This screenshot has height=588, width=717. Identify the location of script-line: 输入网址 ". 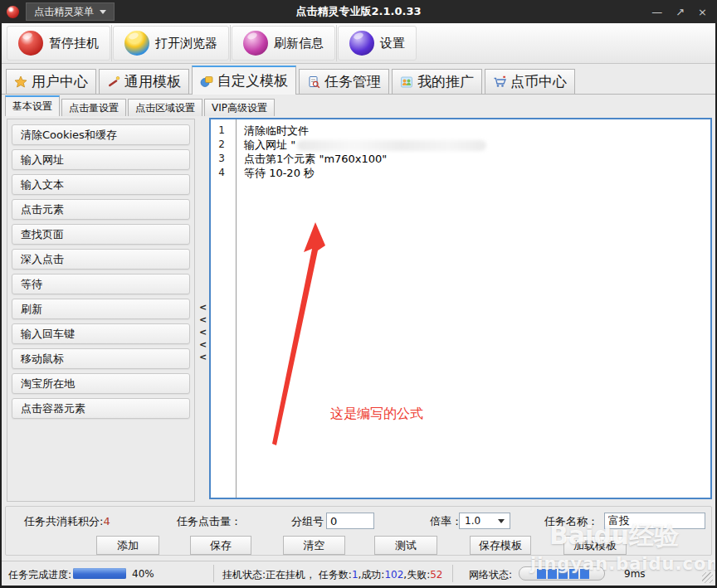
(476, 144).